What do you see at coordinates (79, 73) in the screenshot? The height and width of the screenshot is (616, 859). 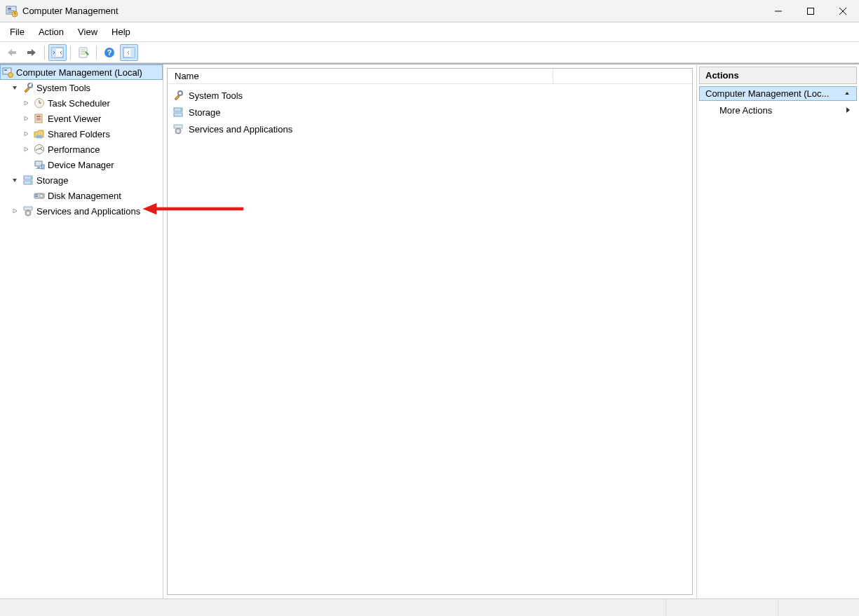 I see `tree-label: Computer Management (Local)` at bounding box center [79, 73].